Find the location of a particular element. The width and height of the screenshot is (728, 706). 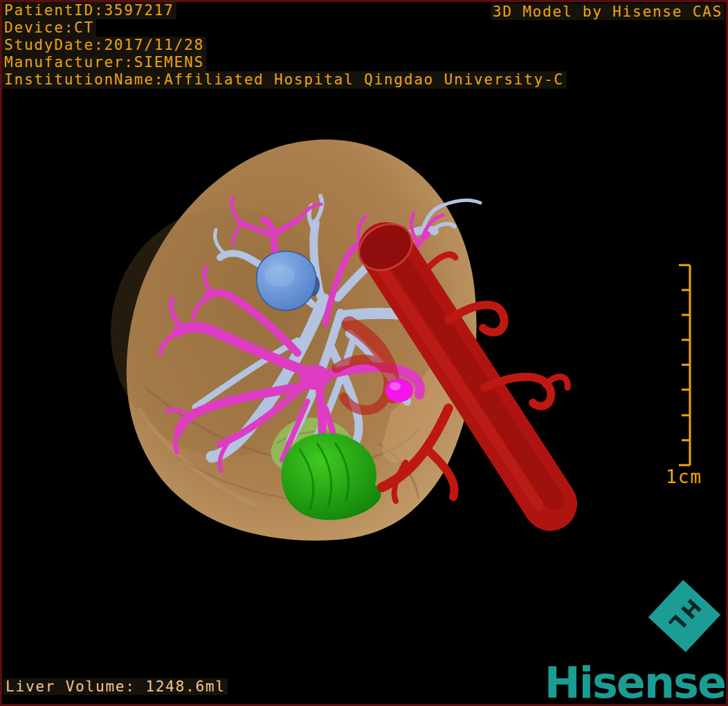

watermark-title: 3D Model by Hisense CAS is located at coordinates (608, 12).